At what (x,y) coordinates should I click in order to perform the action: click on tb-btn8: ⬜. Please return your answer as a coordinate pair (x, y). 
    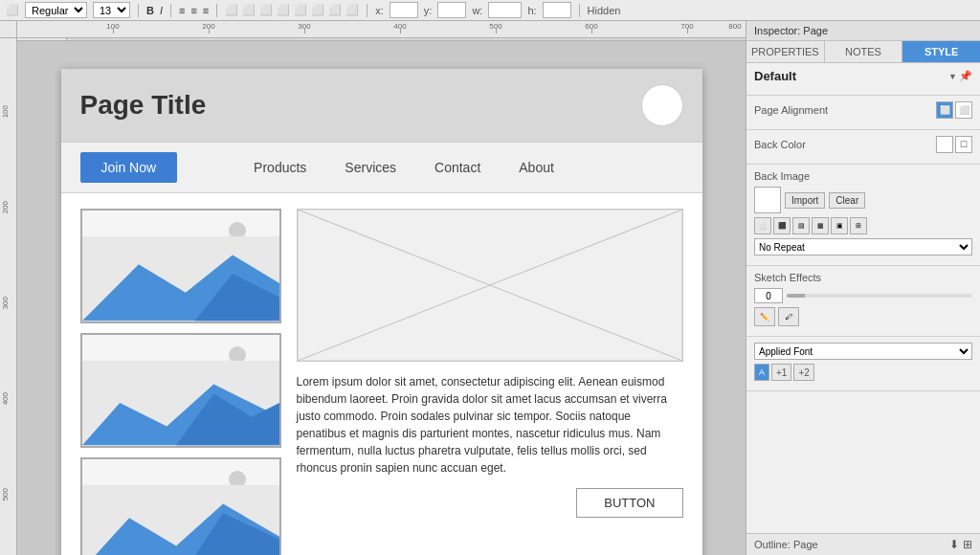
    Looking at the image, I should click on (352, 10).